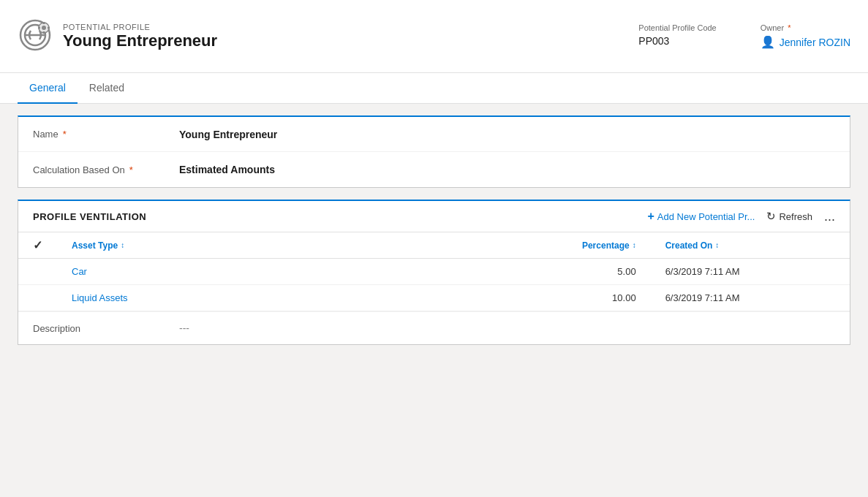 The height and width of the screenshot is (497, 868). What do you see at coordinates (35, 37) in the screenshot?
I see `entity-icon` at bounding box center [35, 37].